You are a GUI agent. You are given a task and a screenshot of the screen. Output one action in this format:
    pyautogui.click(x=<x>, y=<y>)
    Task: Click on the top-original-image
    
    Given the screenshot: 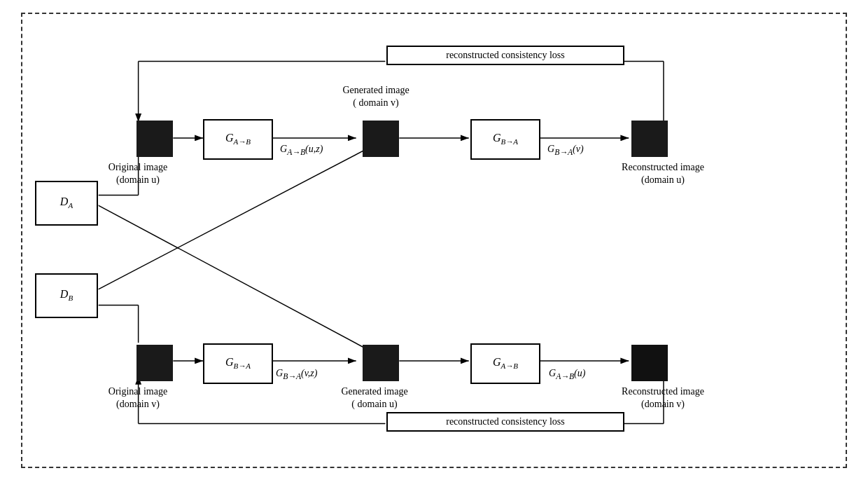 What is the action you would take?
    pyautogui.click(x=155, y=139)
    